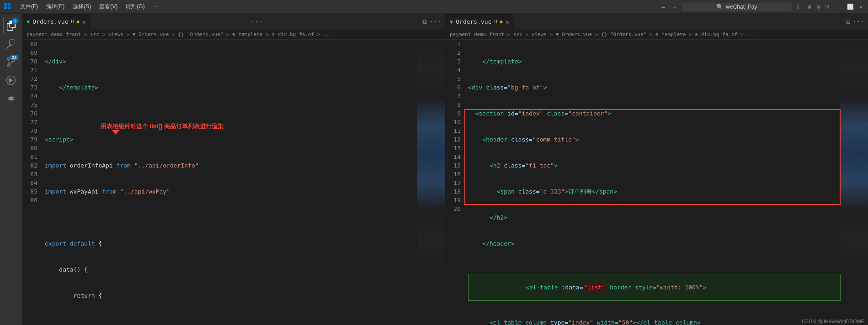  Describe the element at coordinates (108, 6) in the screenshot. I see `menu-view: 查看(V)` at that location.